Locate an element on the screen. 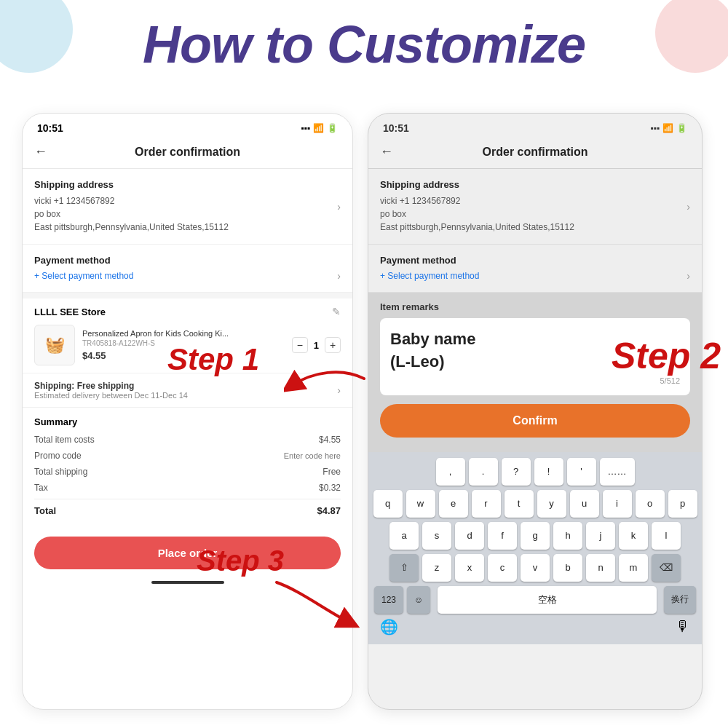 The height and width of the screenshot is (728, 728). shipping-estimate-left: Estimated delivery between Dec 11-Dec 14 is located at coordinates (111, 395).